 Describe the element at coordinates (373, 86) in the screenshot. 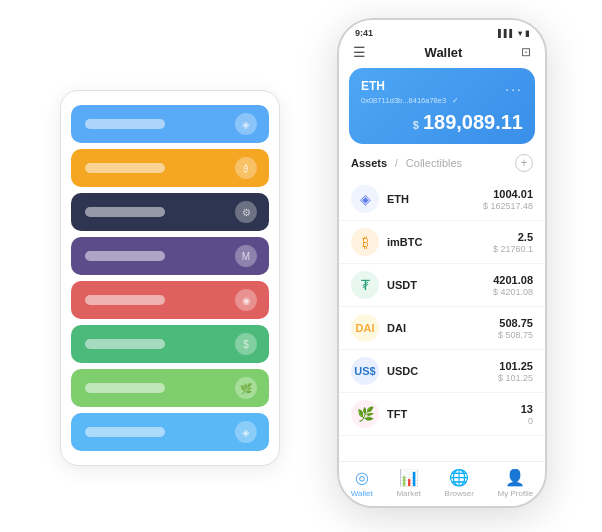

I see `balance-coin: ETH` at that location.